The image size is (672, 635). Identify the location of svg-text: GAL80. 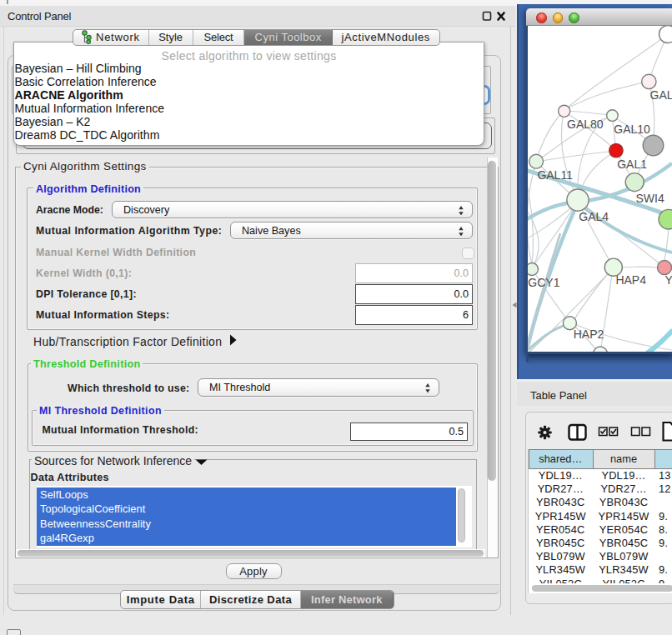
(585, 124).